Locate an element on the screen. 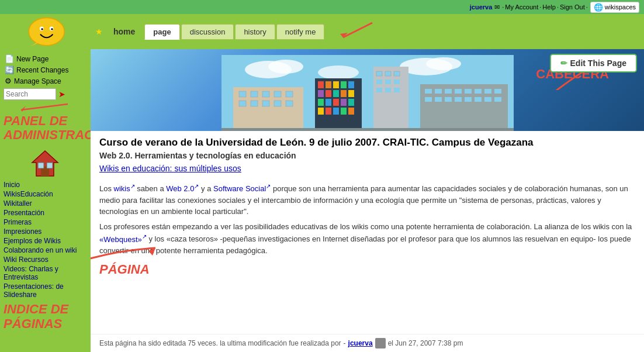 The image size is (644, 352). webquest-link: «Webquest» is located at coordinates (123, 240).